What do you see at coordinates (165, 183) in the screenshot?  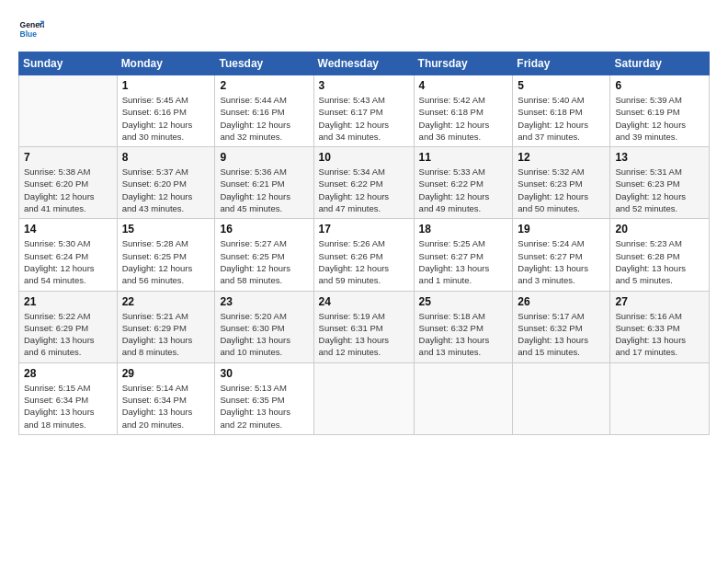 I see `calendar-cell: 8Sunrise: 5:37 AMSunset: 6:20 PMDaylight…` at bounding box center [165, 183].